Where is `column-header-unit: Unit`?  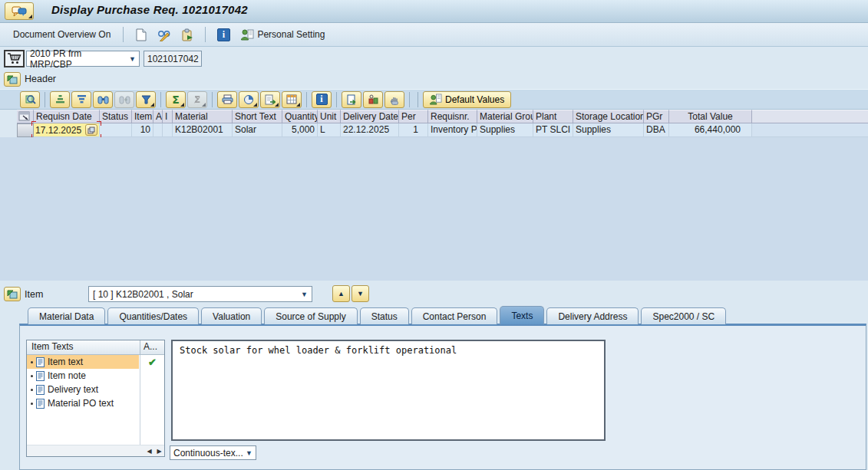
column-header-unit: Unit is located at coordinates (329, 117).